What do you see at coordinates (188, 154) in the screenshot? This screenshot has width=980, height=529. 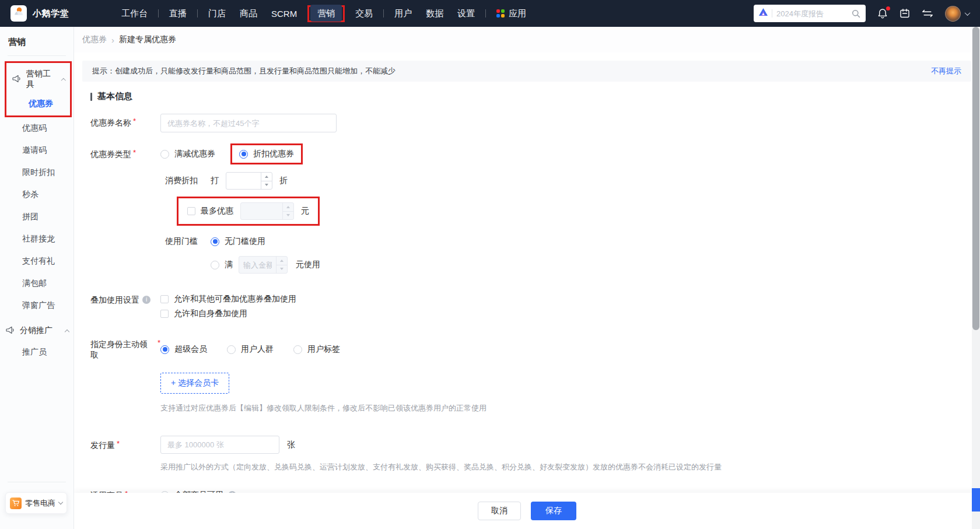 I see `radio-option-full-reduction: 满减优惠券` at bounding box center [188, 154].